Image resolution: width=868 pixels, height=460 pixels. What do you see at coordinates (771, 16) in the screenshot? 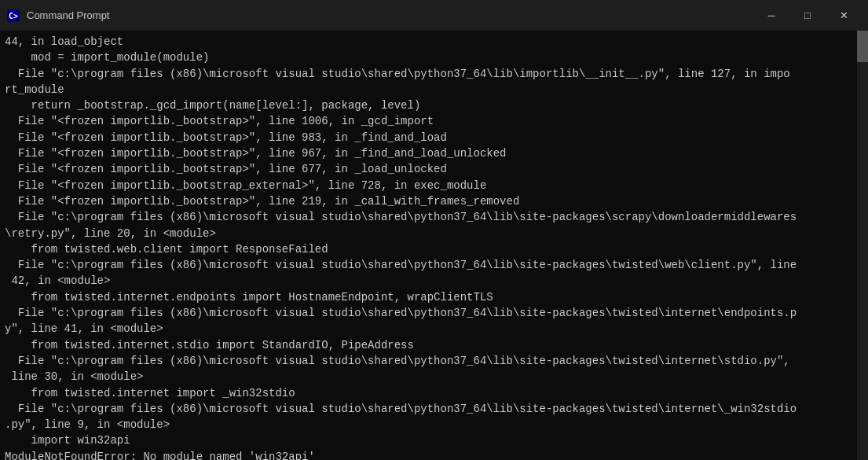
I see `minimize-button: ─` at bounding box center [771, 16].